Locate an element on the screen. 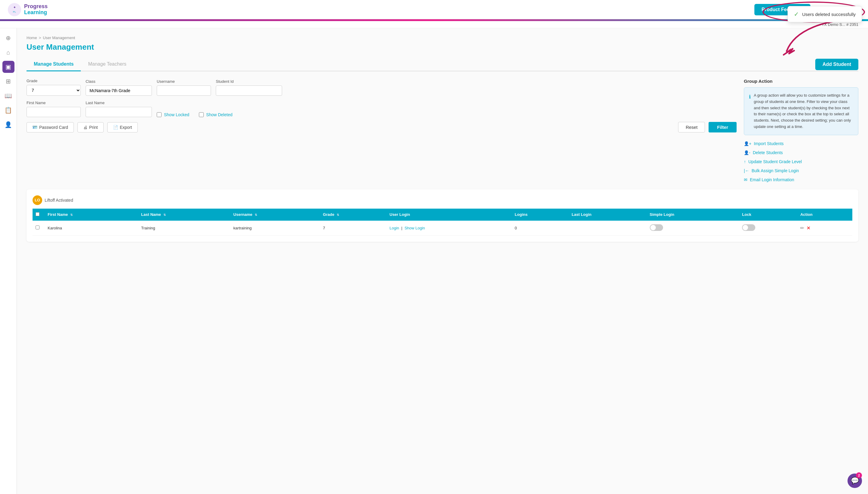 The width and height of the screenshot is (868, 494). toast-message: Users deleted successfully is located at coordinates (829, 14).